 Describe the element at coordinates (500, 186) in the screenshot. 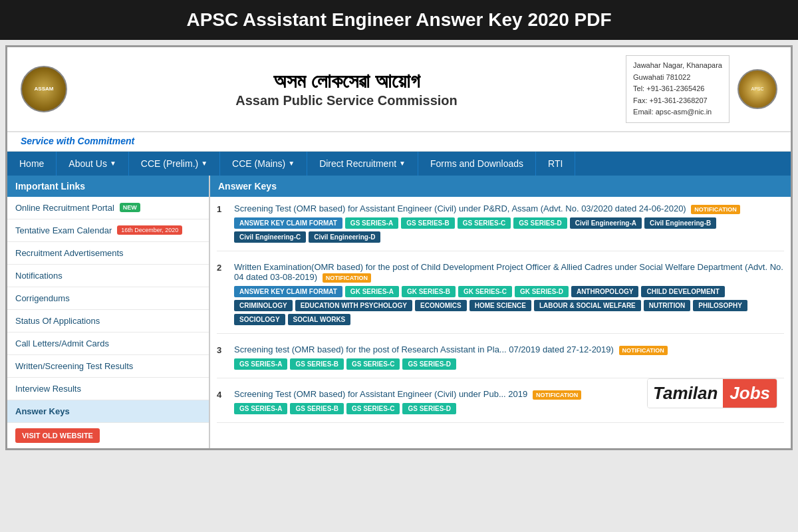

I see `answer-keys-header: Answer Keys` at that location.